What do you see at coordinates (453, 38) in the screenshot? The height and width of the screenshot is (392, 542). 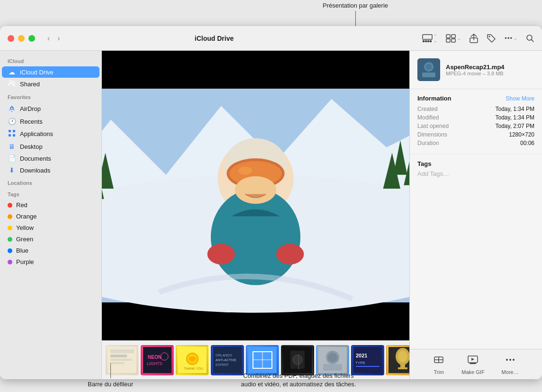 I see `grid-view-button: ⌄` at bounding box center [453, 38].